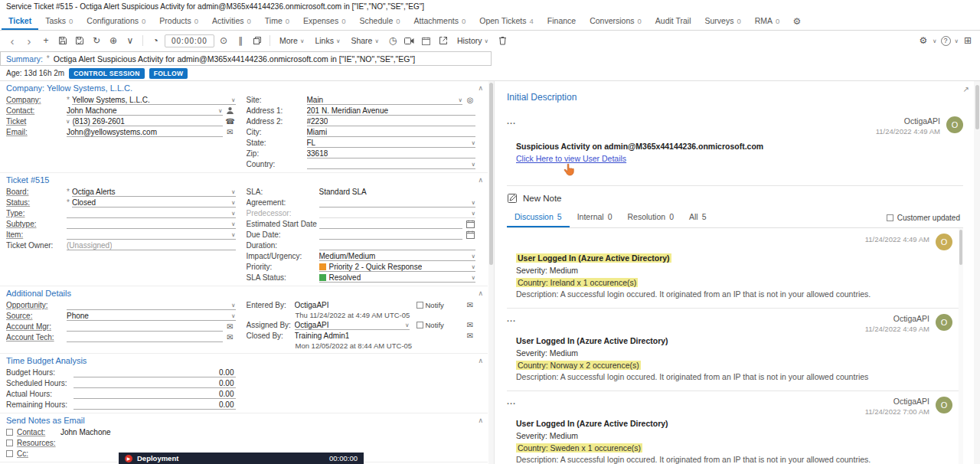 The width and height of the screenshot is (980, 464). I want to click on share-menu: Share∨, so click(364, 41).